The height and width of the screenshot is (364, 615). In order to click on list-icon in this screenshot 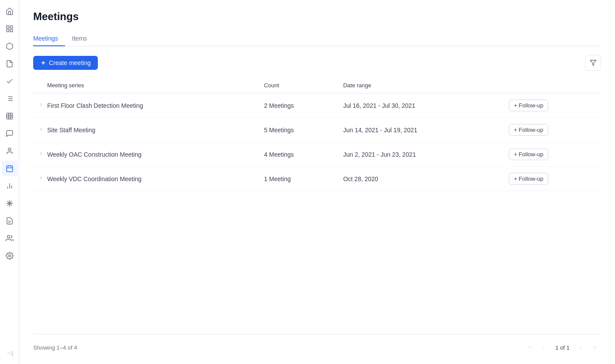, I will do `click(10, 99)`.